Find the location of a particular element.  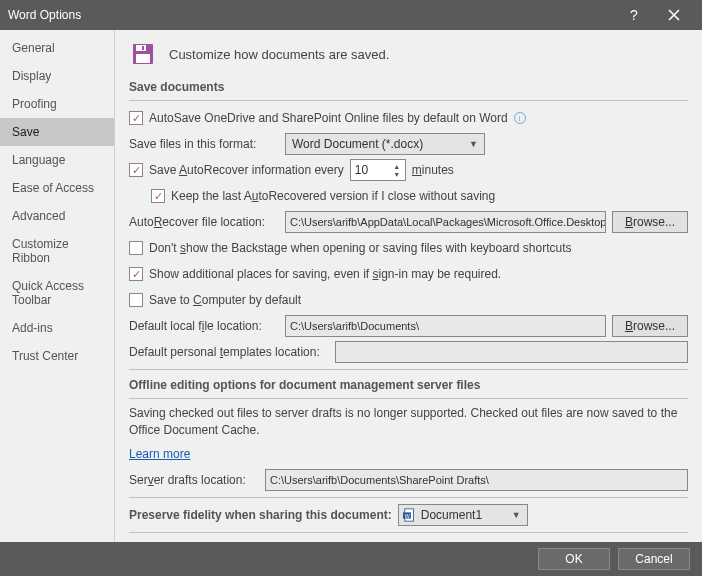

autosave-checkbox is located at coordinates (136, 118).